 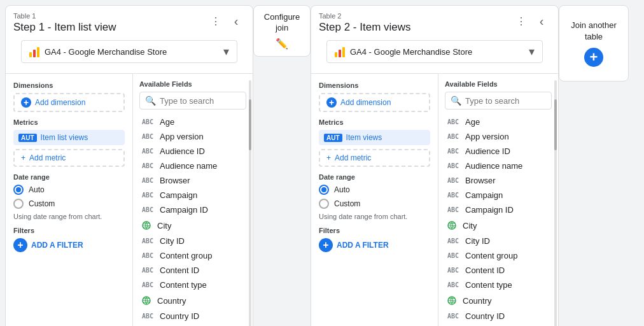 I want to click on field-name: Campaign ID, so click(x=489, y=210).